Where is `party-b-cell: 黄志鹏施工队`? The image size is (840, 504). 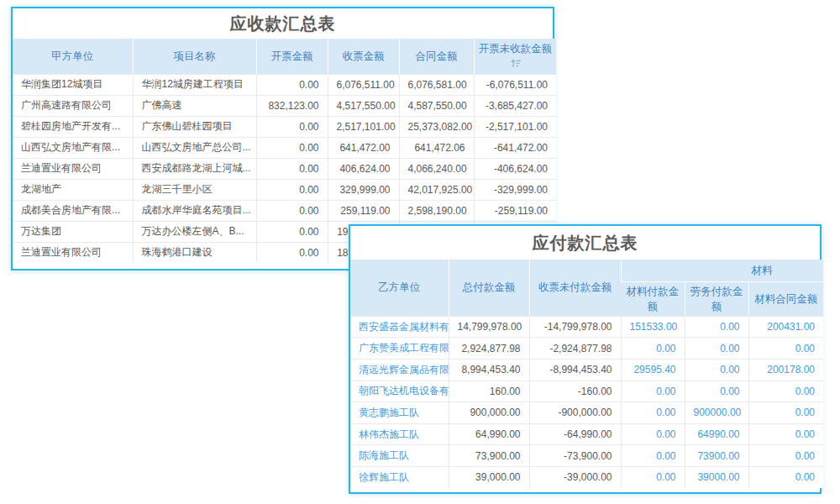
party-b-cell: 黄志鹏施工队 is located at coordinates (400, 413).